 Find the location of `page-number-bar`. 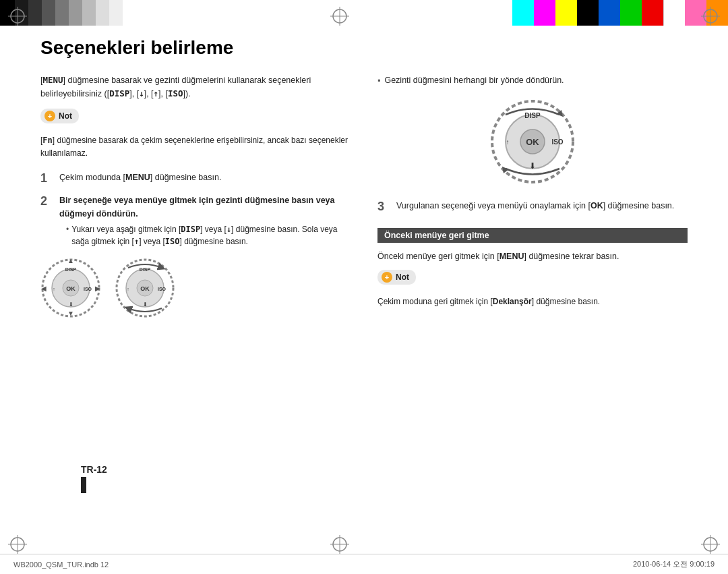

page-number-bar is located at coordinates (84, 485).